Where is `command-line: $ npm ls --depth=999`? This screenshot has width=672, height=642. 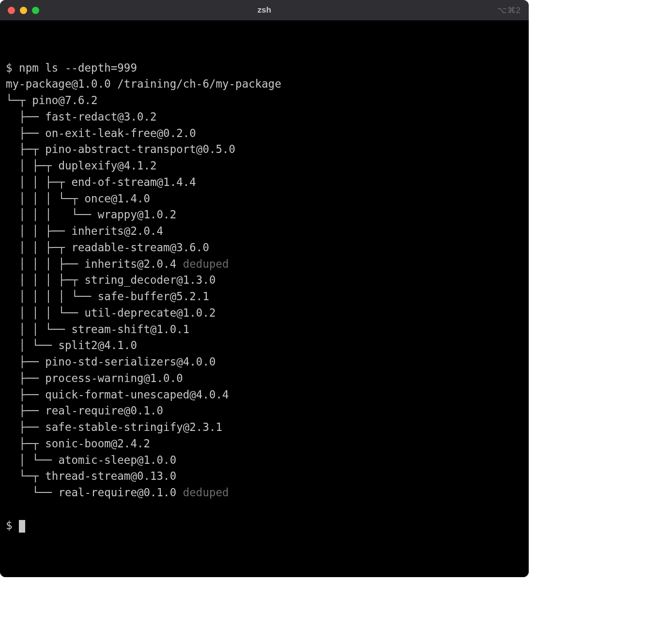 command-line: $ npm ls --depth=999 is located at coordinates (264, 68).